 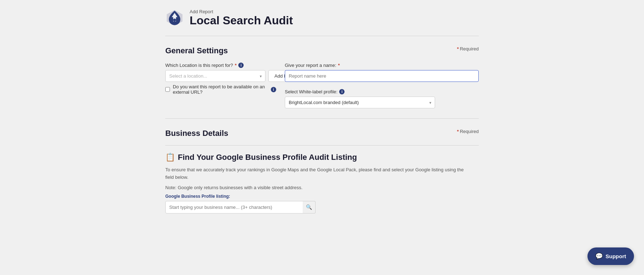 I want to click on white-label-select: BrightLocal.com branded (default), so click(x=360, y=102).